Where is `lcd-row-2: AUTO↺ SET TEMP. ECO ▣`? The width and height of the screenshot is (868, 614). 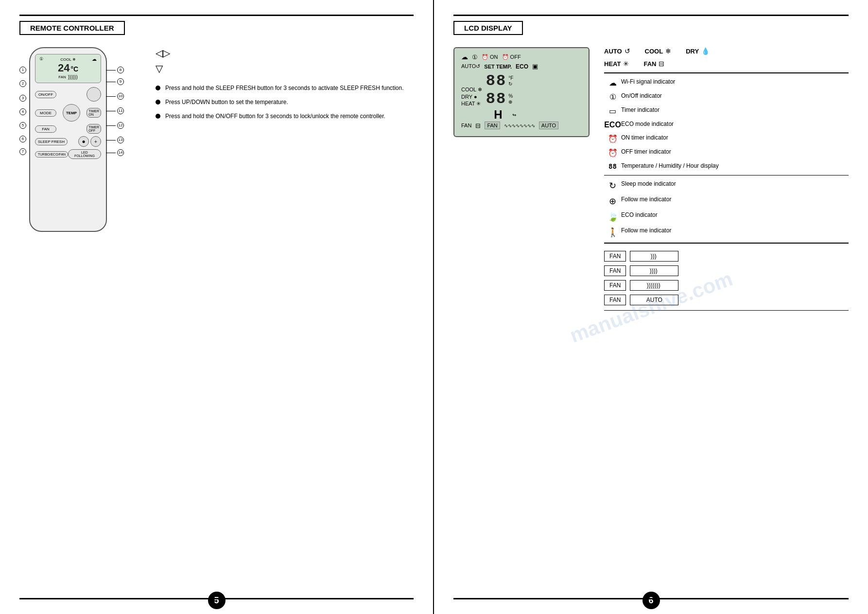 lcd-row-2: AUTO↺ SET TEMP. ECO ▣ is located at coordinates (521, 66).